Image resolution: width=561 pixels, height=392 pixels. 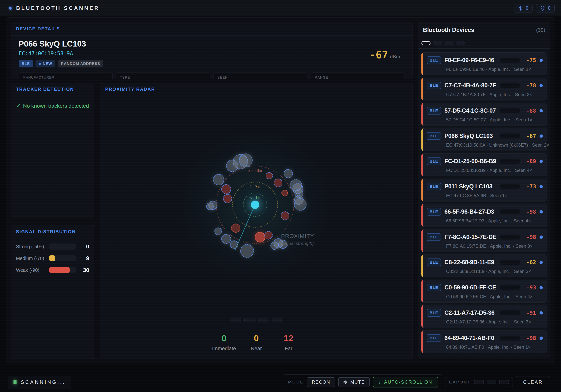 I want to click on device-list-item: BLE FC-D1-25-00-B6-B9 -89 FC:D1:25:00:B6…, so click(x=484, y=165).